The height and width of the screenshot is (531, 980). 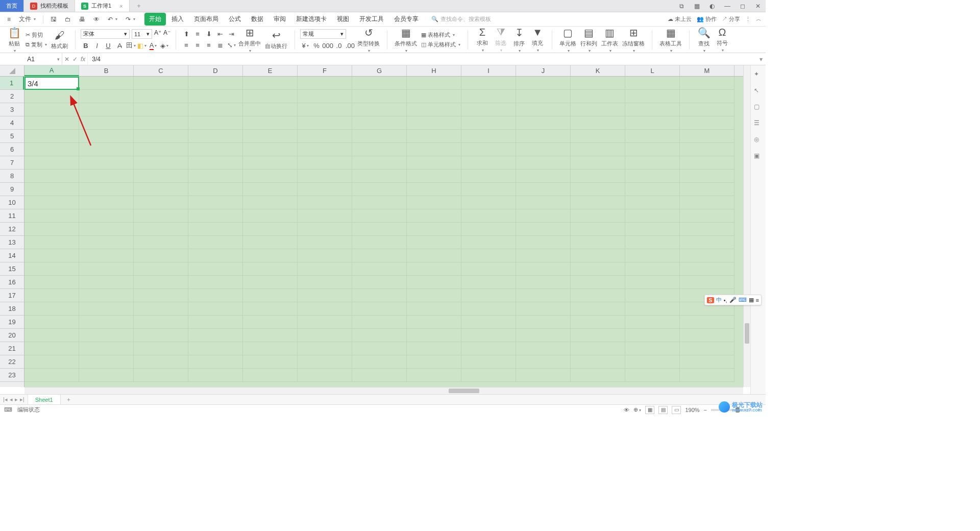 I want to click on share-button: ↗ 分享, so click(x=731, y=19).